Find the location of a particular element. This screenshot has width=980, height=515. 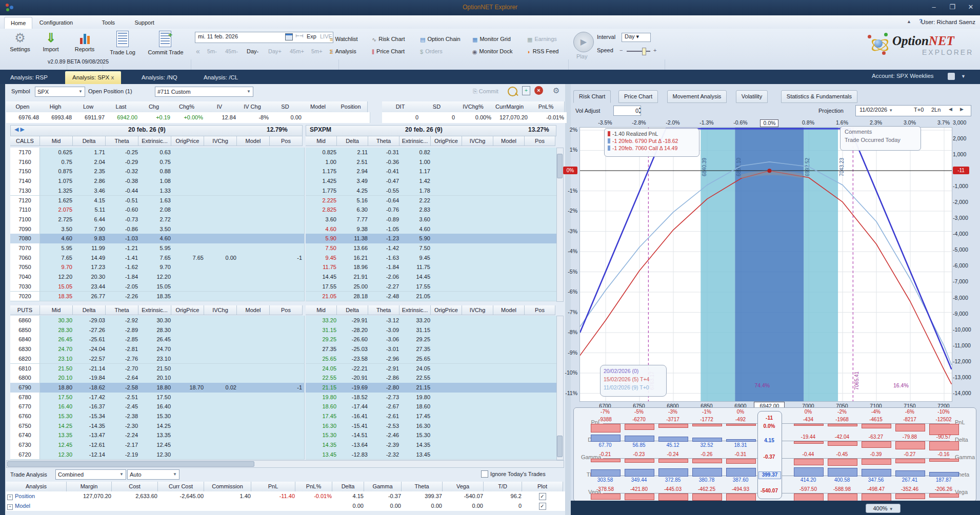

zoom-tool-icon is located at coordinates (513, 91).